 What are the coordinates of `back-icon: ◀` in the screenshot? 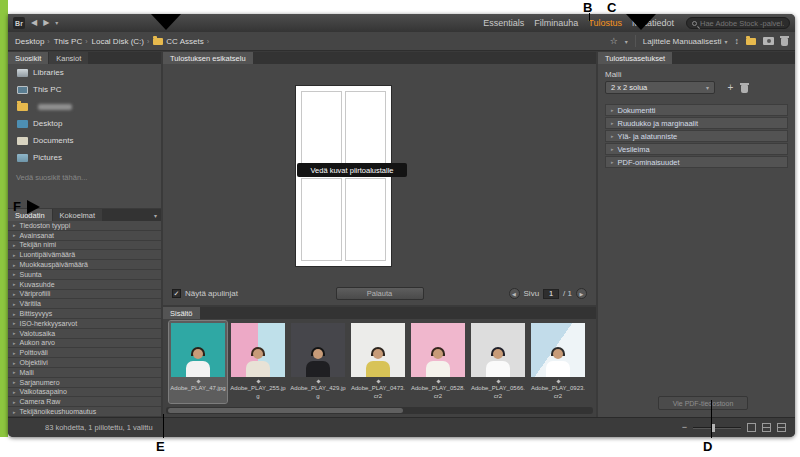 It's located at (34, 23).